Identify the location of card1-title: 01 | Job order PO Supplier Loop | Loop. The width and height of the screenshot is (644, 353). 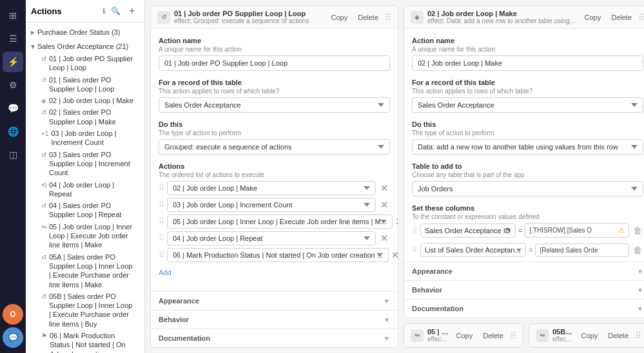
(249, 14).